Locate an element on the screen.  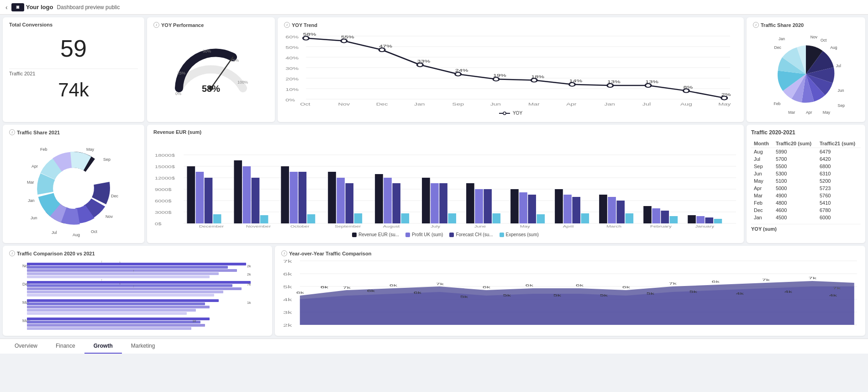
cell-t20: 5990 is located at coordinates (795, 152).